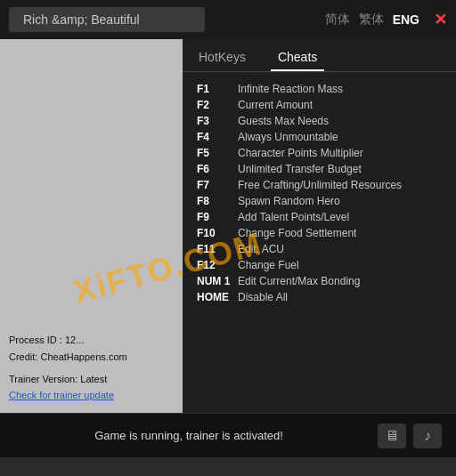  I want to click on cheat-label: Change Food Settlement, so click(297, 233).